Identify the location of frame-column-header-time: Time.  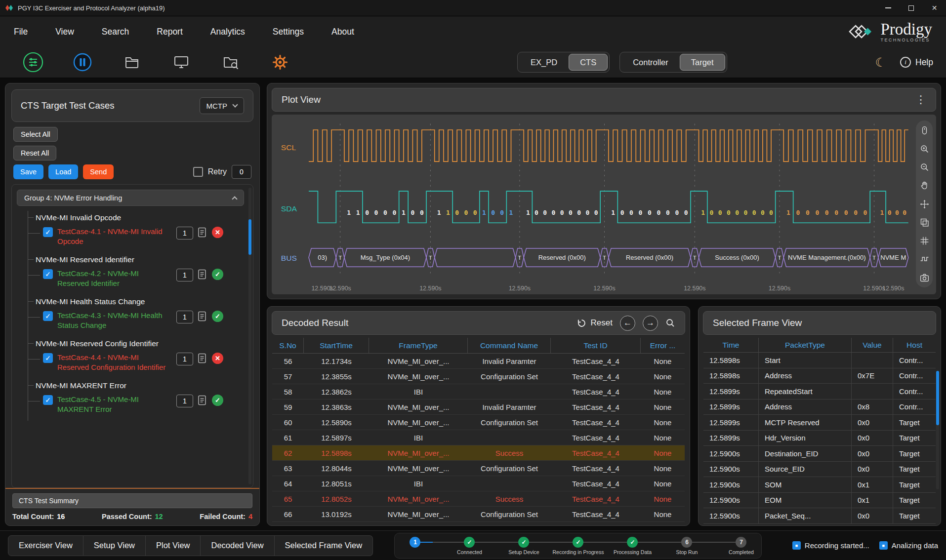
(731, 345).